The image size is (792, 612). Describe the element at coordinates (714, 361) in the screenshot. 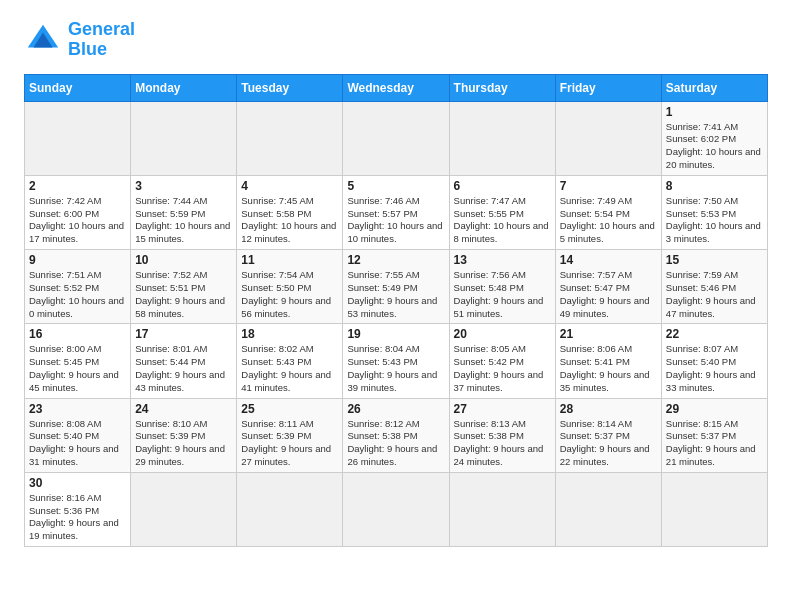

I see `day-cell-22: 22Sunrise: 8:07 AMSunset: 5:40 PMDayligh…` at that location.